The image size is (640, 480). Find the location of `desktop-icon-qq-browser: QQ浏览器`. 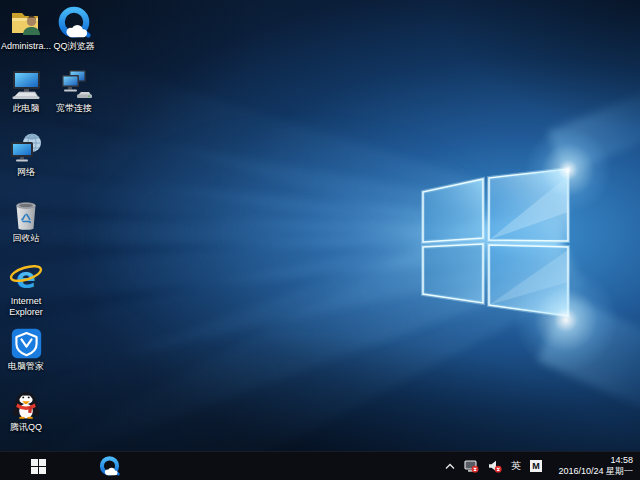

desktop-icon-qq-browser: QQ浏览器 is located at coordinates (74, 28).